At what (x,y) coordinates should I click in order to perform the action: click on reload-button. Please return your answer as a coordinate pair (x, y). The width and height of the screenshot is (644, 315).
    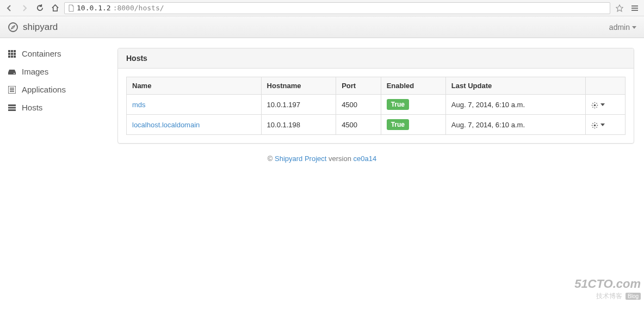
    Looking at the image, I should click on (40, 8).